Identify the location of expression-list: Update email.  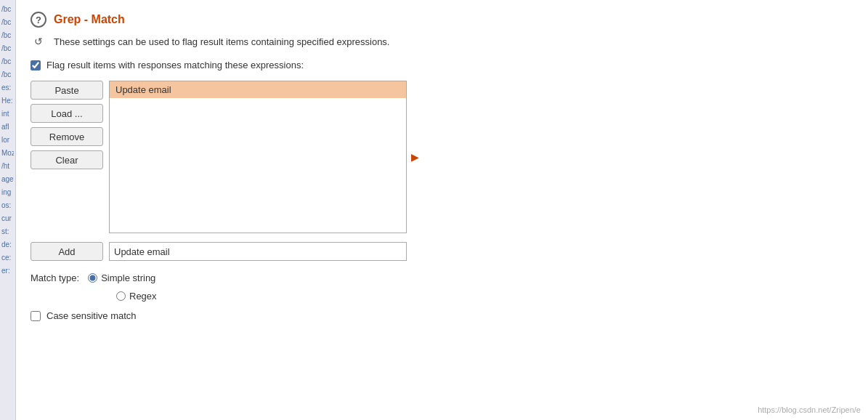
(258, 157).